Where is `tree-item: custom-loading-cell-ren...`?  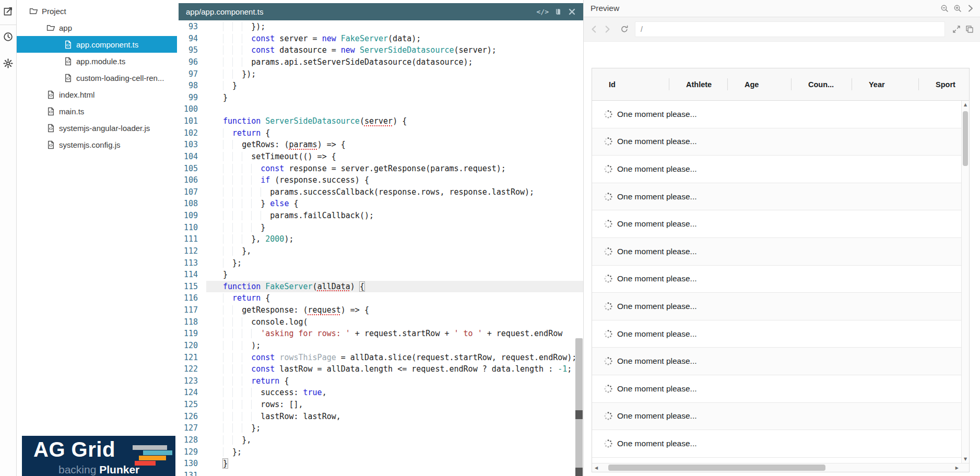
tree-item: custom-loading-cell-ren... is located at coordinates (97, 78).